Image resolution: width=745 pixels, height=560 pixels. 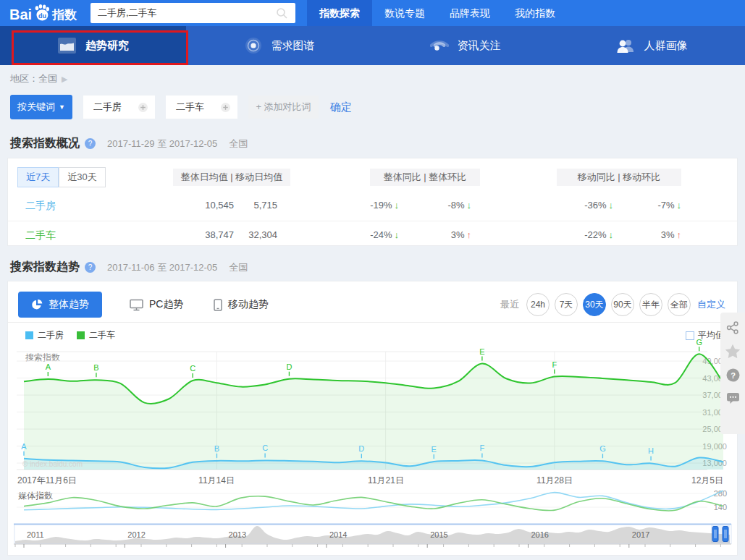 I want to click on media-index-chart: 280140, so click(x=374, y=504).